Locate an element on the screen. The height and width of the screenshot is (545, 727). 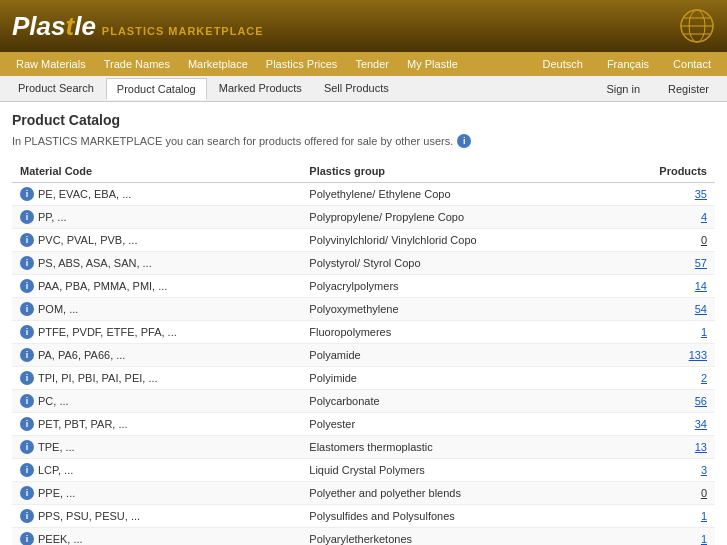
cell-plastics-group: Polyethylene/ Ethylene Copo is located at coordinates (454, 194).